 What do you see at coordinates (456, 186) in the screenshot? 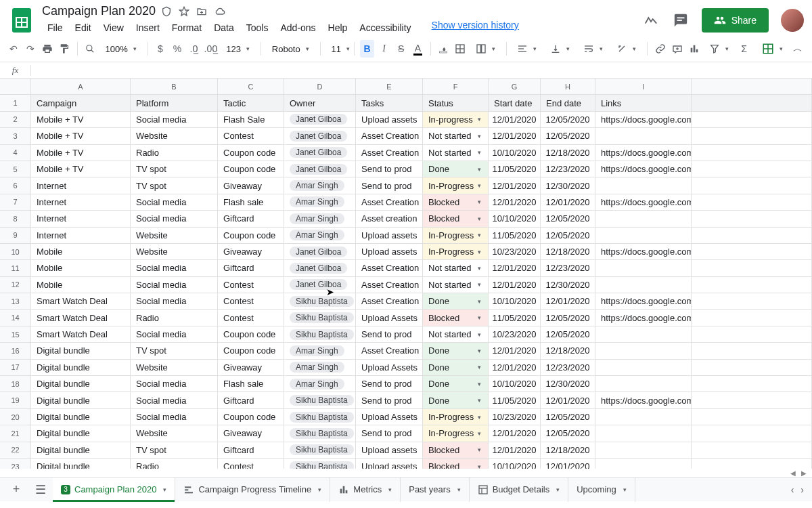
I see `cell-status: In-Progress` at bounding box center [456, 186].